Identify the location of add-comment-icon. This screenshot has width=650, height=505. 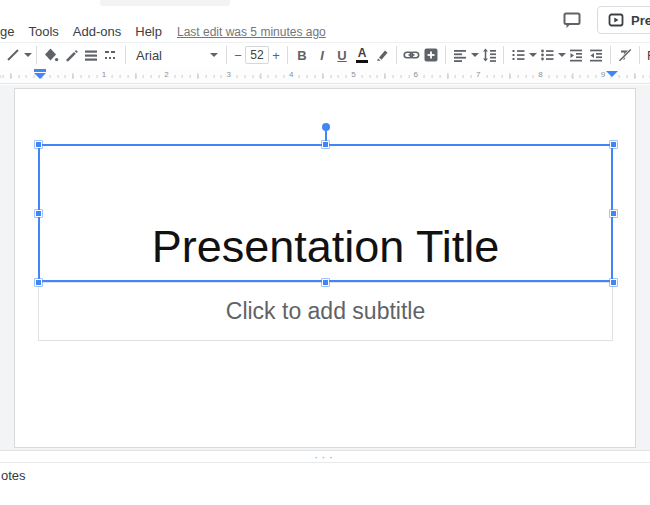
(431, 55).